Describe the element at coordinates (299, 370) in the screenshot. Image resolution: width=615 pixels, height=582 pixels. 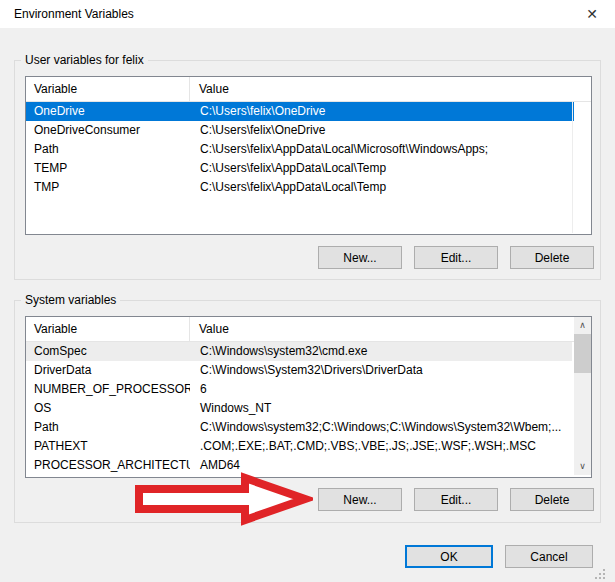
I see `table-row-driverdata: DriverData C:\Windows\System32\Drivers\D…` at that location.